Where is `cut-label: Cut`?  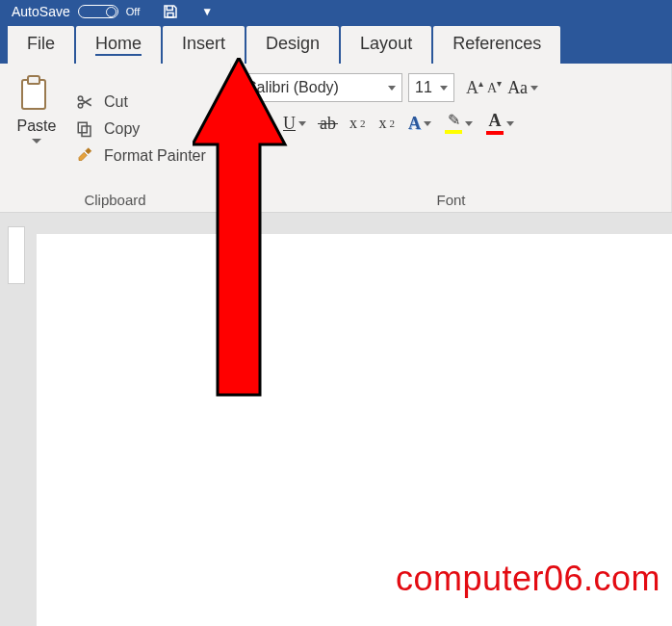 cut-label: Cut is located at coordinates (116, 102).